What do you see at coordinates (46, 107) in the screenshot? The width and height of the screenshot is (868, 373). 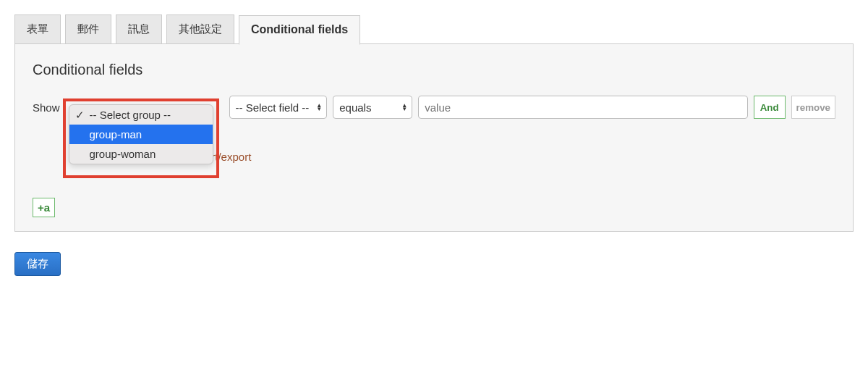 I see `show-label: Show` at bounding box center [46, 107].